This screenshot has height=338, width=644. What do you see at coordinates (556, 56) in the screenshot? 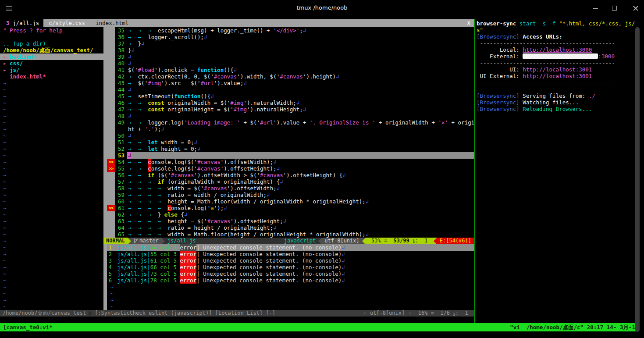
I see `terminal-output-line: External: :3000` at bounding box center [556, 56].